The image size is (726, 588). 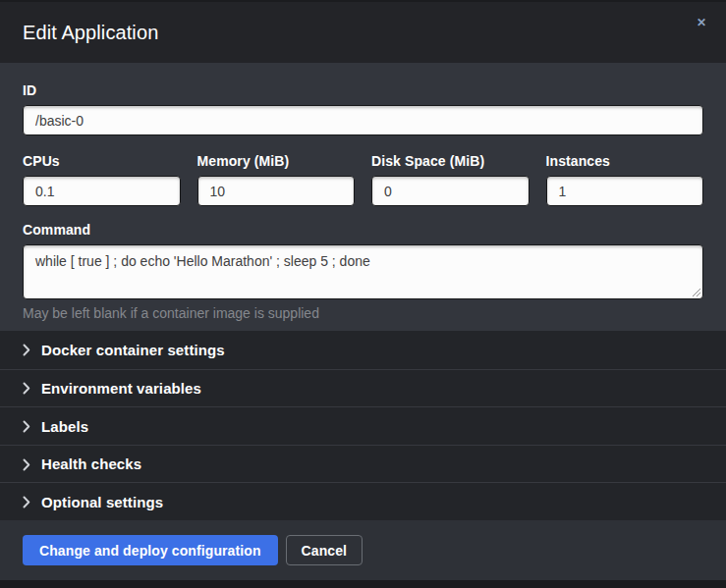 I want to click on command-textarea: while [ true ] ; do echo 'Hello Marathon…, so click(x=363, y=272).